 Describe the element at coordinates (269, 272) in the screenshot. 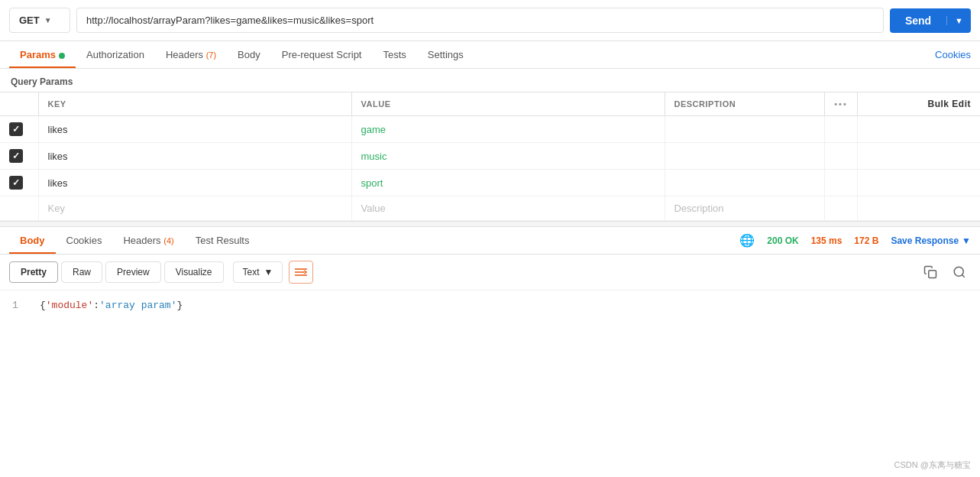

I see `text-type-chevron-icon: ▼` at that location.